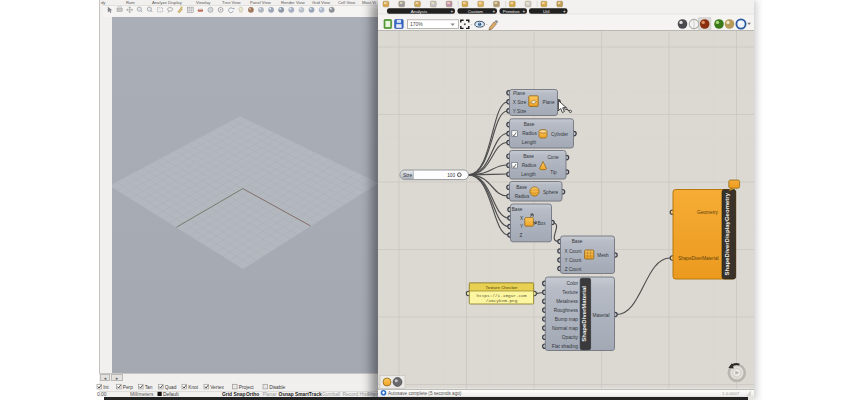 This screenshot has width=850, height=400. I want to click on svg-text: Bump map, so click(567, 320).